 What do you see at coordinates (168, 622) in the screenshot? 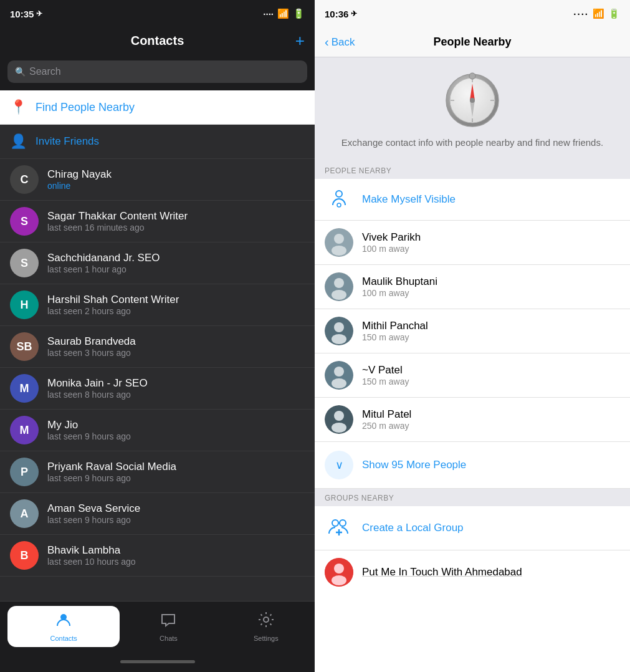
I see `chats-nav-icon` at bounding box center [168, 622].